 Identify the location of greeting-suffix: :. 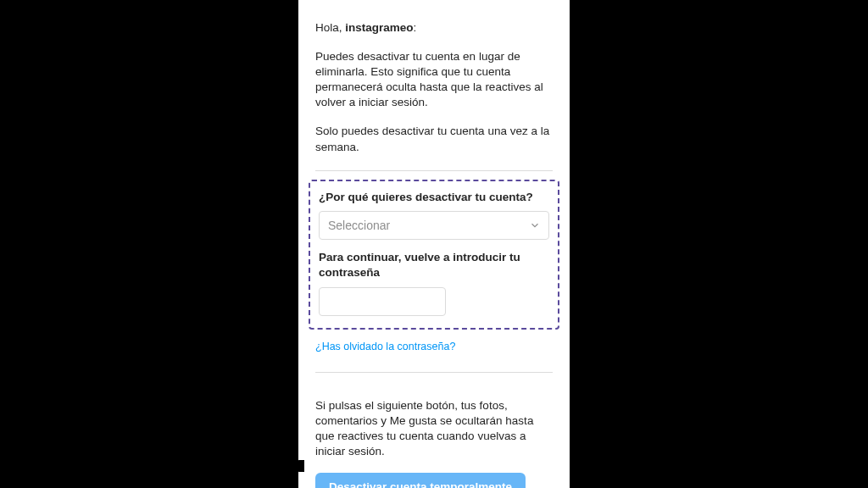
(415, 27).